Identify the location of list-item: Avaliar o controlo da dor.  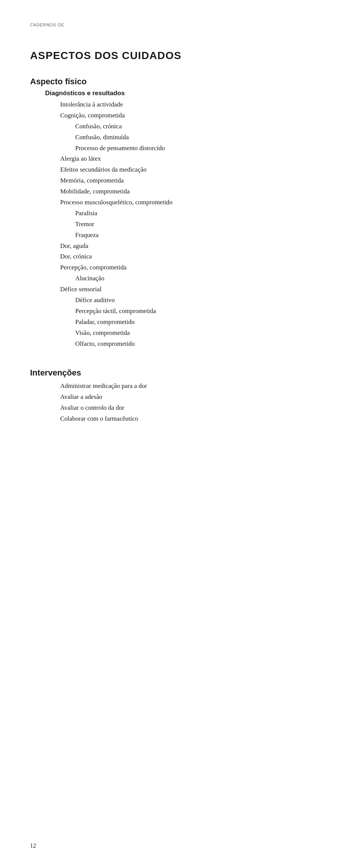
(188, 408).